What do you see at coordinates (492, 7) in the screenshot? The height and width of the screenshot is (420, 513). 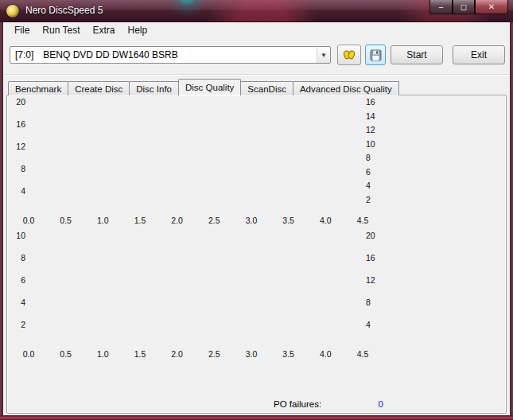 I see `close-button: ✕` at bounding box center [492, 7].